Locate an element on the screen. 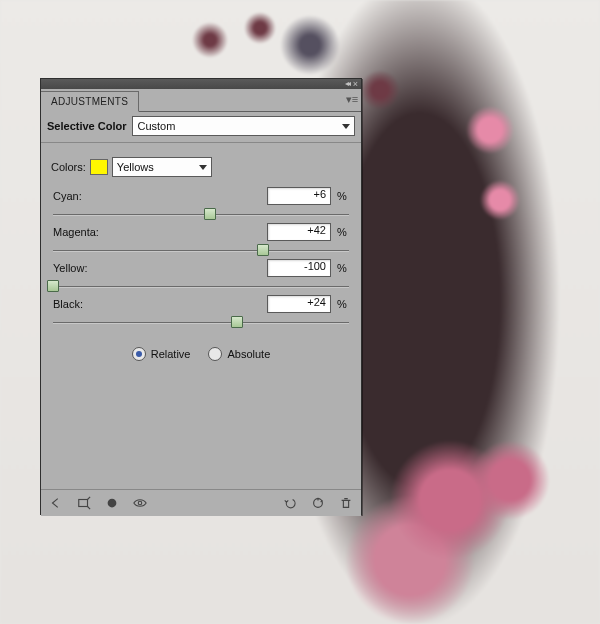  black-label: Black: is located at coordinates (68, 304).